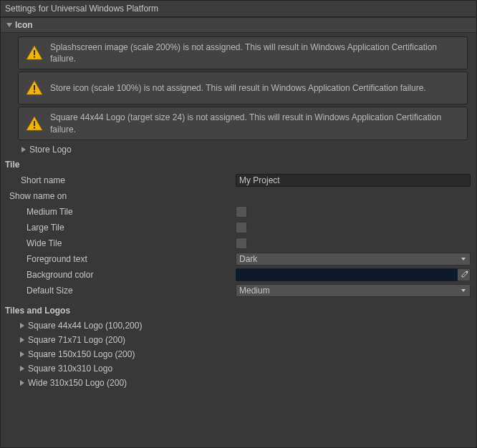 This screenshot has height=448, width=477. Describe the element at coordinates (238, 88) in the screenshot. I see `warning-text: Store icon (scale 100%) is not assigned.…` at that location.